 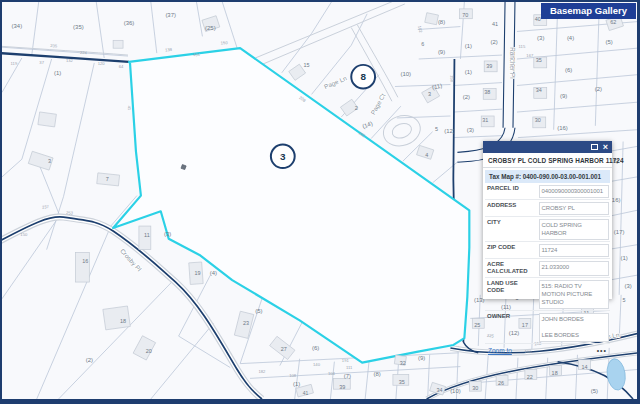 What do you see at coordinates (54, 46) in the screenshot?
I see `dimension-label: 235` at bounding box center [54, 46].